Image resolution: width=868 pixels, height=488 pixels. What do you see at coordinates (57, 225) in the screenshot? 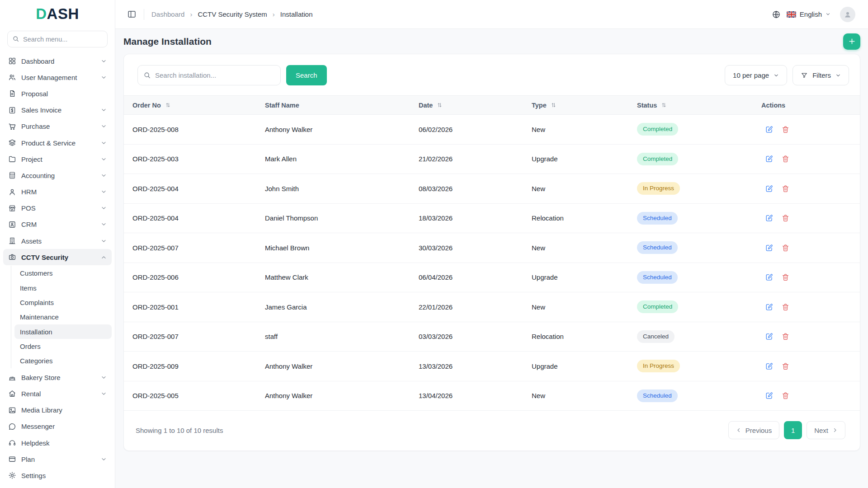
I see `sidebar-item-crm: CRM` at bounding box center [57, 225].